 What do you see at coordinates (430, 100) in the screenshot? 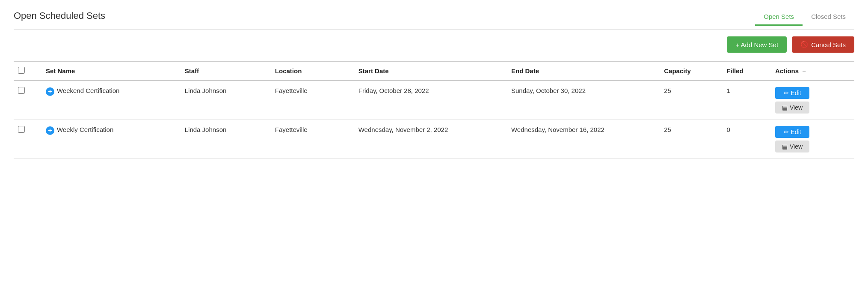
I see `row-start-date-0: Friday, October 28, 2022` at bounding box center [430, 100].